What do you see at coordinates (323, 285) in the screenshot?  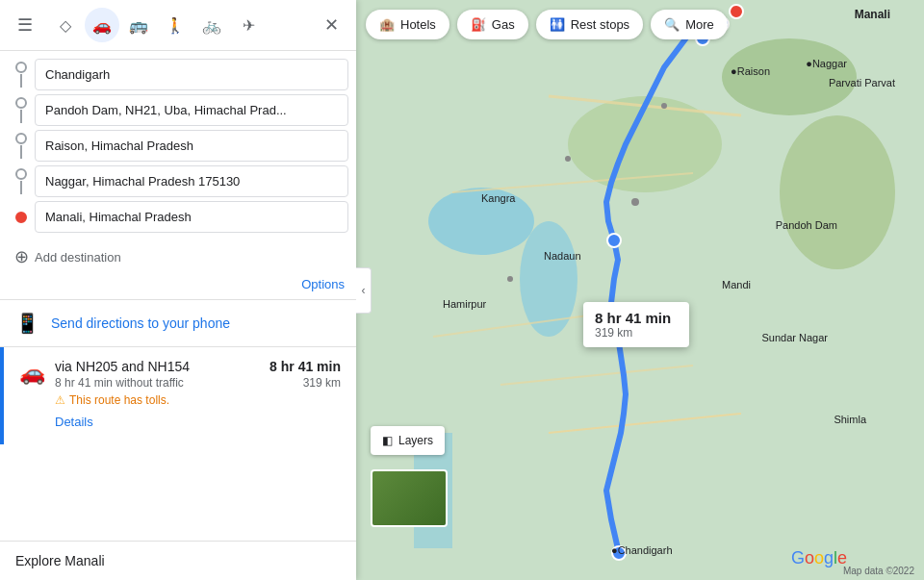 I see `options-button: Options` at bounding box center [323, 285].